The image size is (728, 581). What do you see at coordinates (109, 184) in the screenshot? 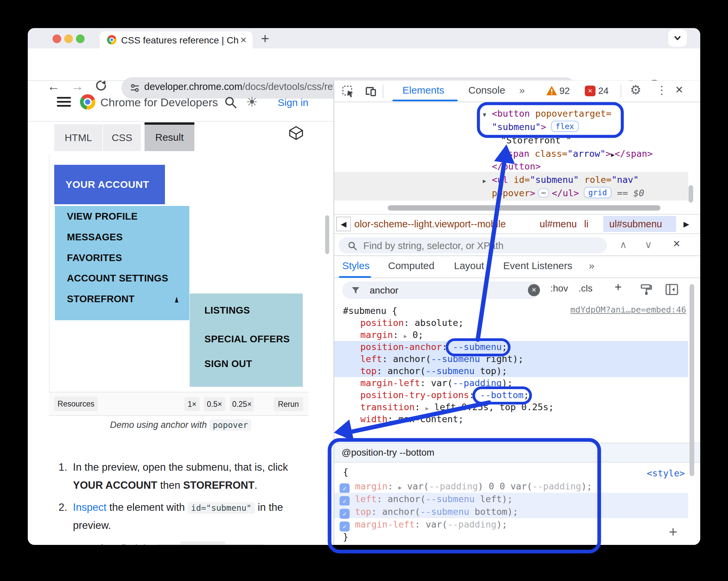
I see `your-account-button: YOUR ACCOUNT` at bounding box center [109, 184].